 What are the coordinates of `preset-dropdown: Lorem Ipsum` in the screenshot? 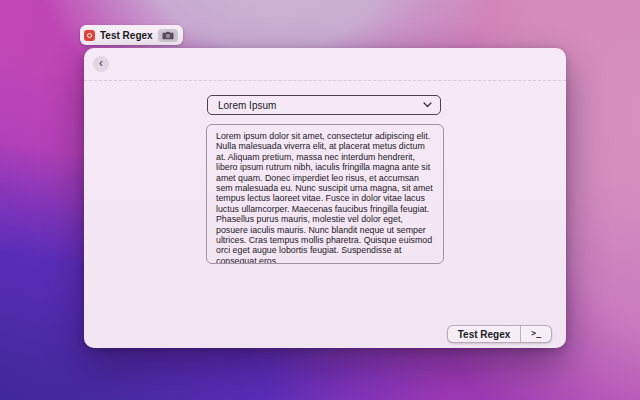 It's located at (324, 105).